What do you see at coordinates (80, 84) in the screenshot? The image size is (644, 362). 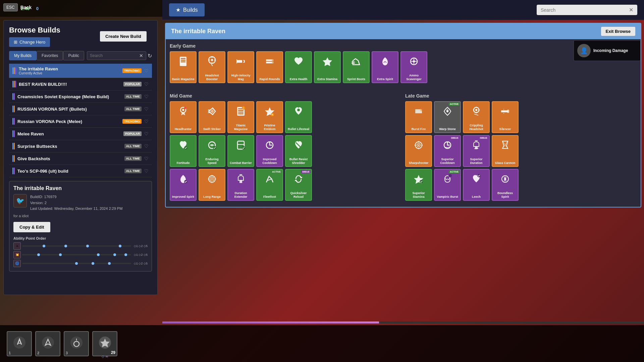 I see `build-list-item: BEST RAVEN BUILD!!!! POPULAR ♡` at bounding box center [80, 84].